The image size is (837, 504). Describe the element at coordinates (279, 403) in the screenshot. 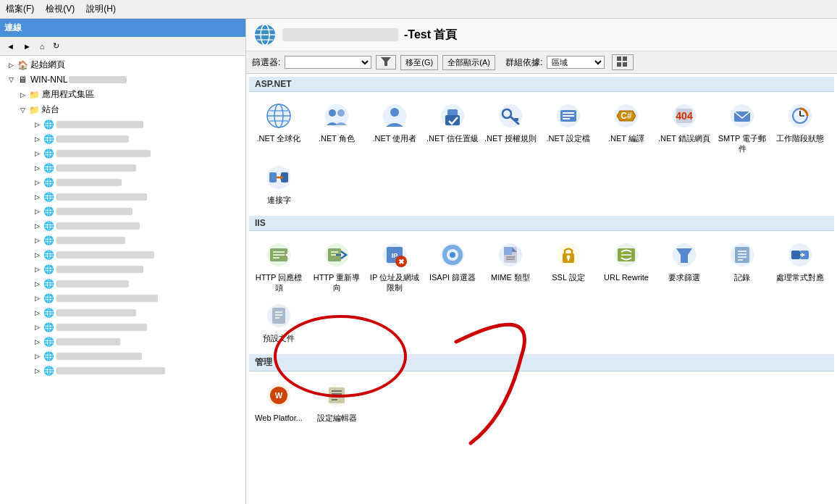

I see `icon-web-platform: W Web Platfor...` at that location.